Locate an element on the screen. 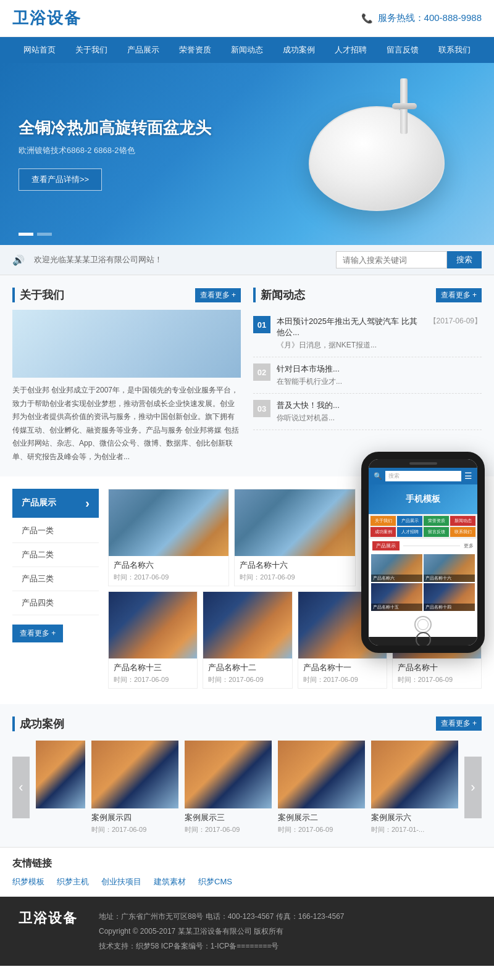 Image resolution: width=494 pixels, height=980 pixels. nav-item-home: 网站首页 is located at coordinates (40, 50).